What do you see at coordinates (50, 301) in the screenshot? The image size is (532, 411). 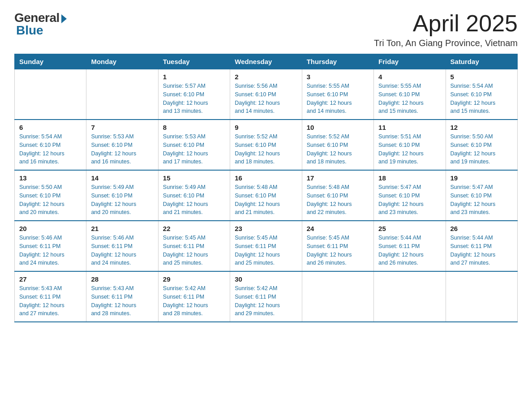 I see `day-info: Sunrise: 5:43 AM Sunset: 6:11 PM Dayligh…` at bounding box center [50, 301].